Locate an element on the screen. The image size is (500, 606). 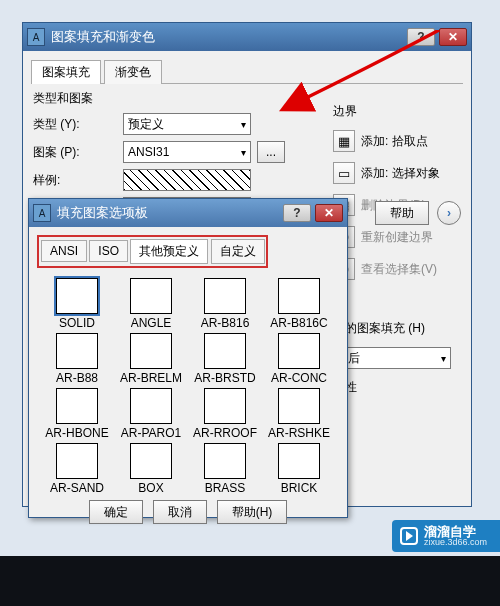
pattern-name: AR-HBONE is located at coordinates (76, 432).